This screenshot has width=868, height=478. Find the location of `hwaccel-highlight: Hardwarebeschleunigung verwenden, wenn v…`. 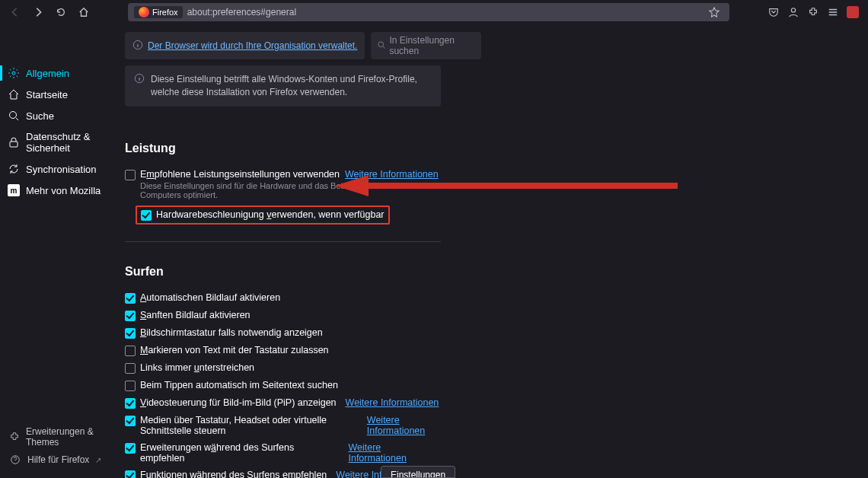

hwaccel-highlight: Hardwarebeschleunigung verwenden, wenn v… is located at coordinates (263, 215).